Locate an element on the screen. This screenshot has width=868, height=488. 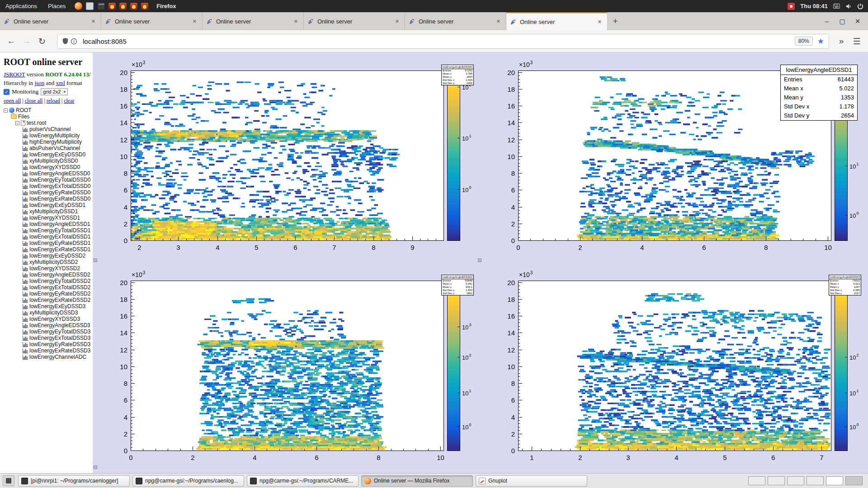
tree-item: lowEnergyExTotalDSSD1 is located at coordinates (48, 237).